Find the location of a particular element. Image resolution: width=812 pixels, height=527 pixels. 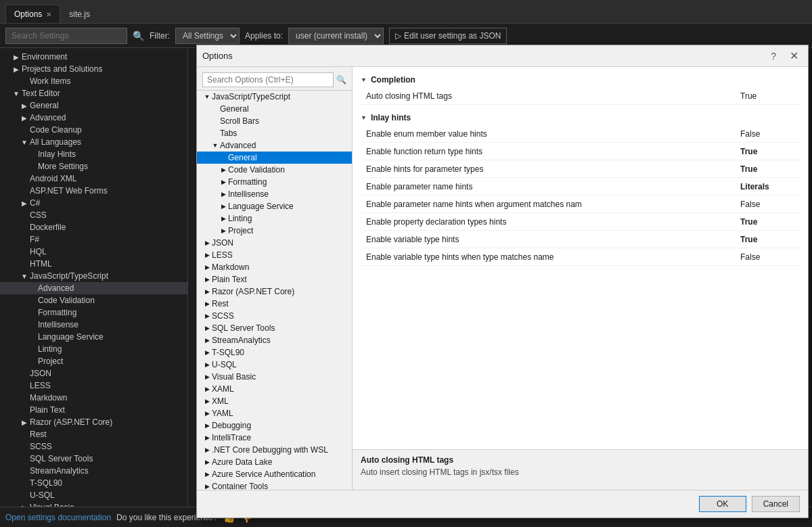

applies-select: user (current install) is located at coordinates (336, 36).